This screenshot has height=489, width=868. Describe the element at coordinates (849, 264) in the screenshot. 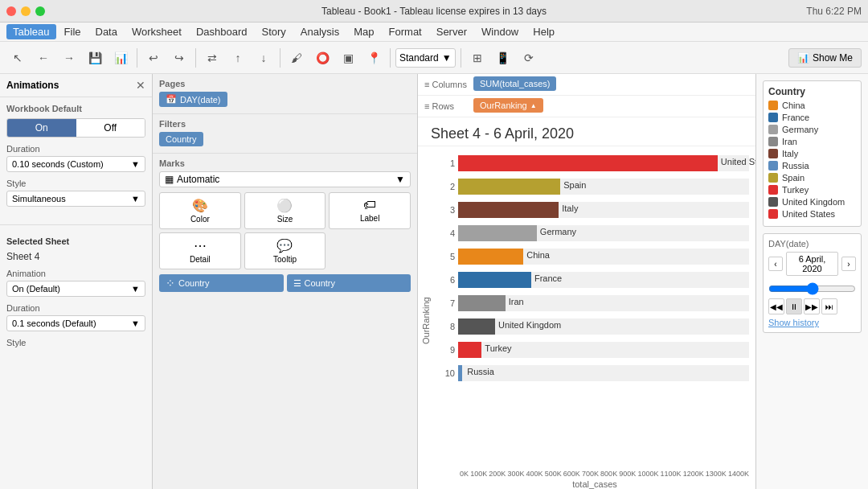

I see `date-next-button: ›` at that location.